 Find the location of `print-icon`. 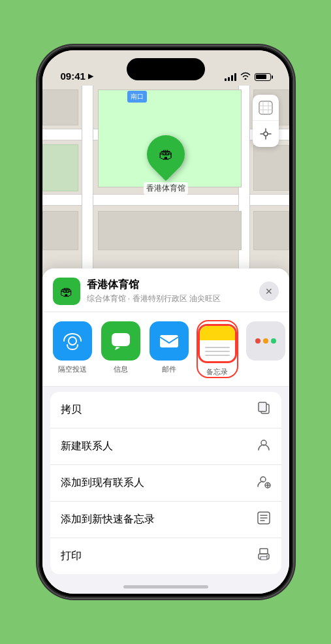

print-icon is located at coordinates (264, 556).